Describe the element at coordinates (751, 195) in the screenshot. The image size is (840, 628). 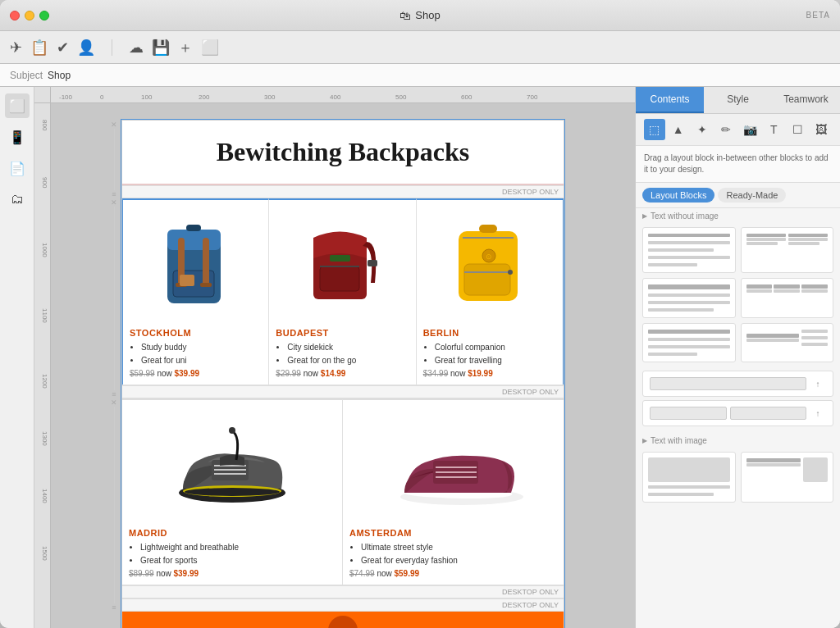
I see `tab-ready-made: Ready-Made` at that location.